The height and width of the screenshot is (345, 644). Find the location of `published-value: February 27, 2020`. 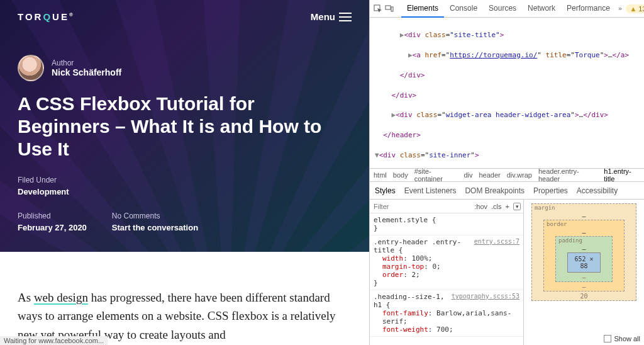

published-value: February 27, 2020 is located at coordinates (52, 228).